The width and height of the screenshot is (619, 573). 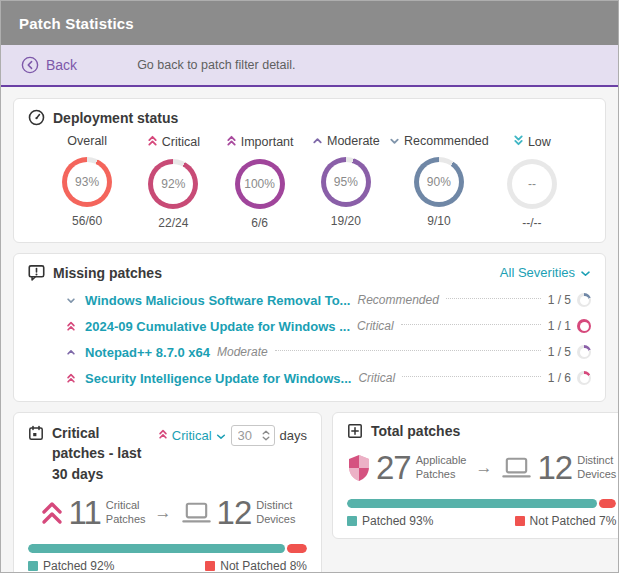 I want to click on chevron-up-icon, so click(x=71, y=352).